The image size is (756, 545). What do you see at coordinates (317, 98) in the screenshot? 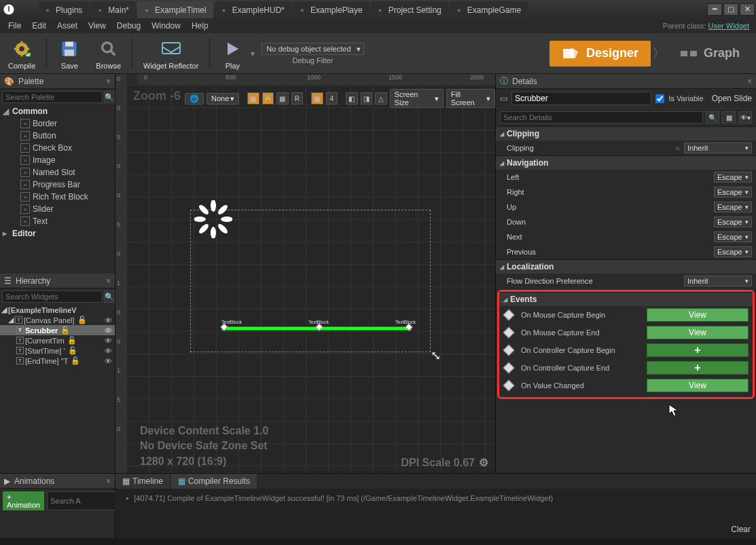
I see `grid-button: ▦` at bounding box center [317, 98].